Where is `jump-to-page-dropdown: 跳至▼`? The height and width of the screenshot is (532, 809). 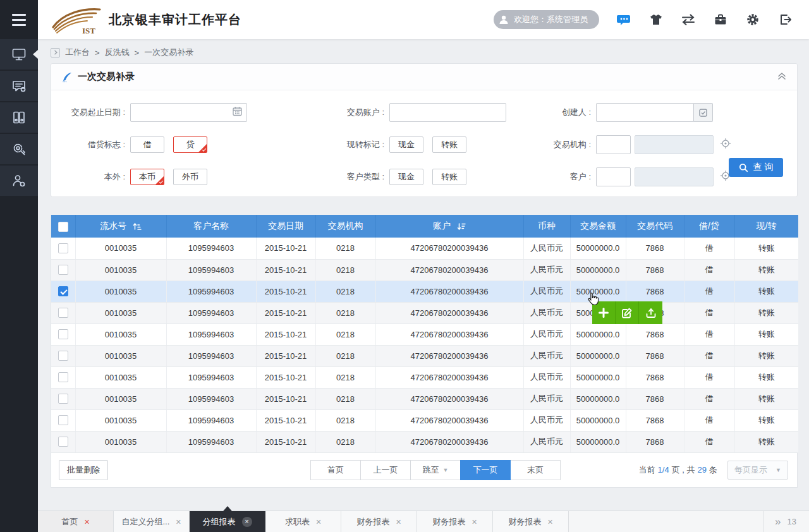
jump-to-page-dropdown: 跳至▼ is located at coordinates (435, 470).